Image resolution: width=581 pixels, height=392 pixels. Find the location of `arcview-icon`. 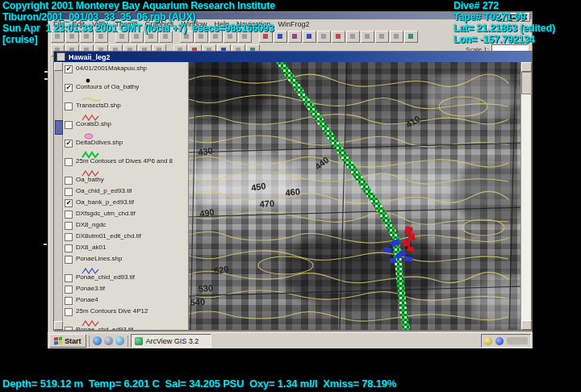

arcview-icon is located at coordinates (139, 341).